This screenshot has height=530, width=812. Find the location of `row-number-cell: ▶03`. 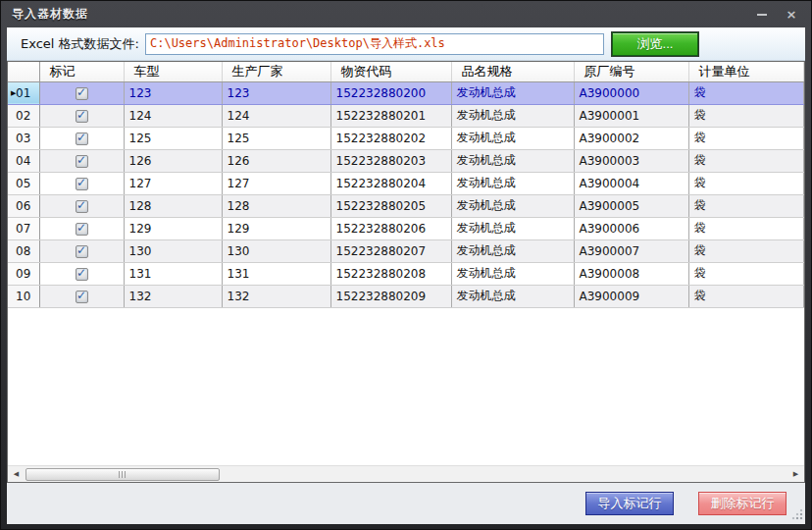

row-number-cell: ▶03 is located at coordinates (24, 137).